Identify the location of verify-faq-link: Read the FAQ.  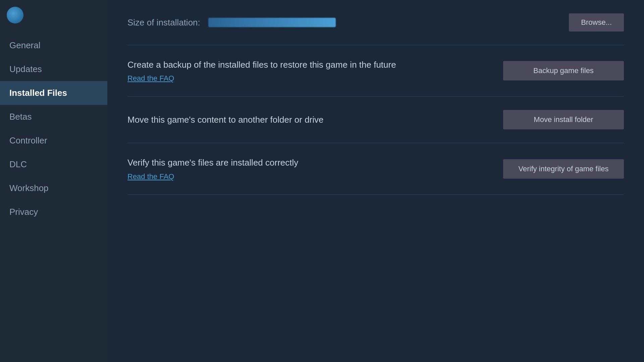
(213, 177).